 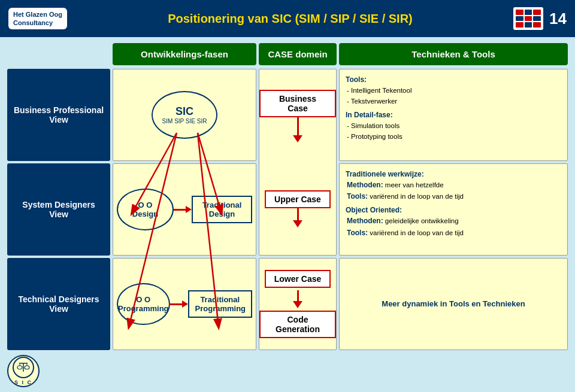 What do you see at coordinates (454, 186) in the screenshot?
I see `trad-methoden: Methoden: meer van hetzelfde` at bounding box center [454, 186].